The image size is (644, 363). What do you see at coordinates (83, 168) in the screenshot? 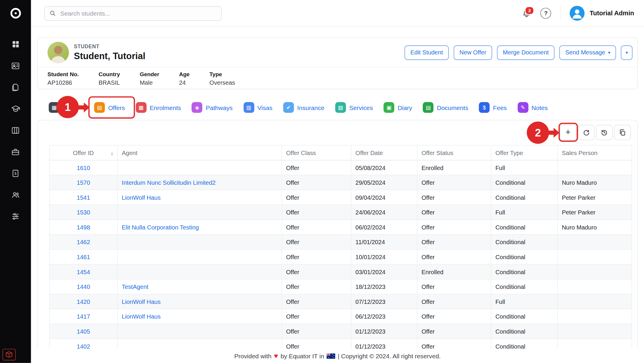
I see `offer-id-link: 1610` at bounding box center [83, 168].